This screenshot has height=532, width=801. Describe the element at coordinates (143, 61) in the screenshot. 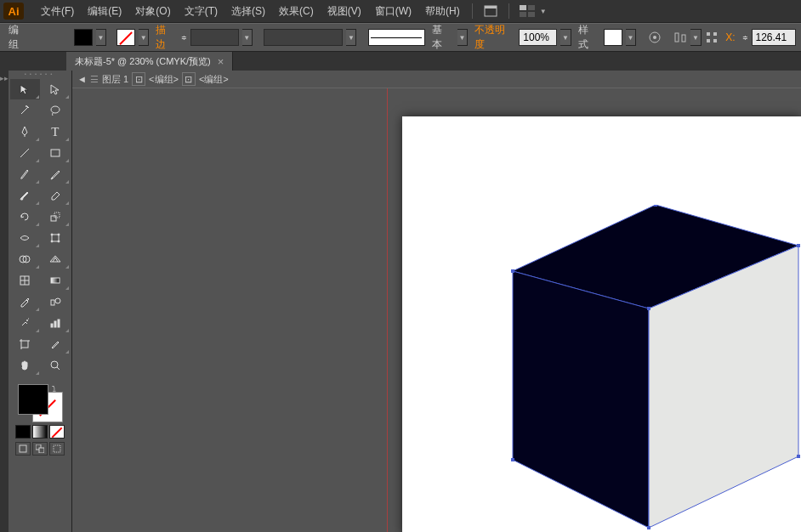

I see `document-tab-title: 未标题-5* @ 230% (CMYK/预览)` at that location.